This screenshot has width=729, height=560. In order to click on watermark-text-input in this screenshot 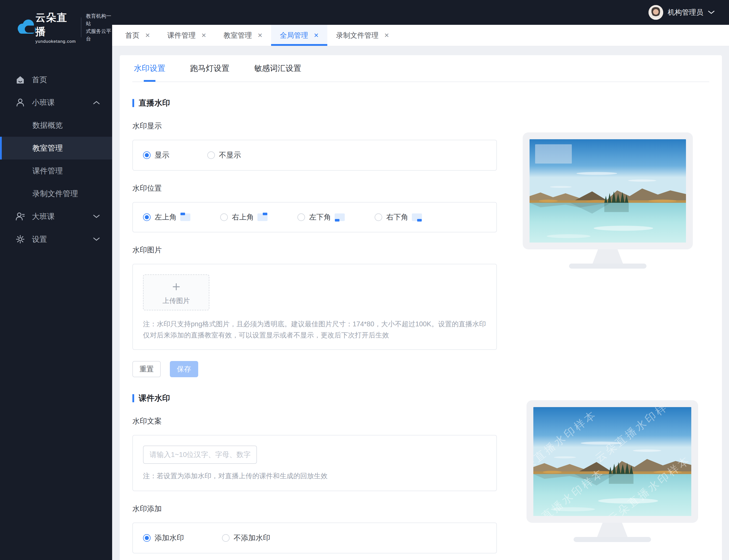, I will do `click(200, 455)`.